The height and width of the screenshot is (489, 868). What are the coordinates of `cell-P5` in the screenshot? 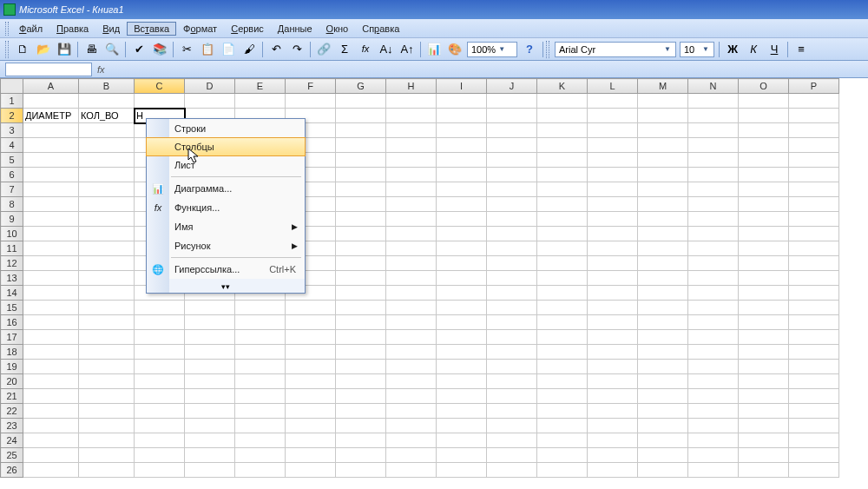 It's located at (814, 160).